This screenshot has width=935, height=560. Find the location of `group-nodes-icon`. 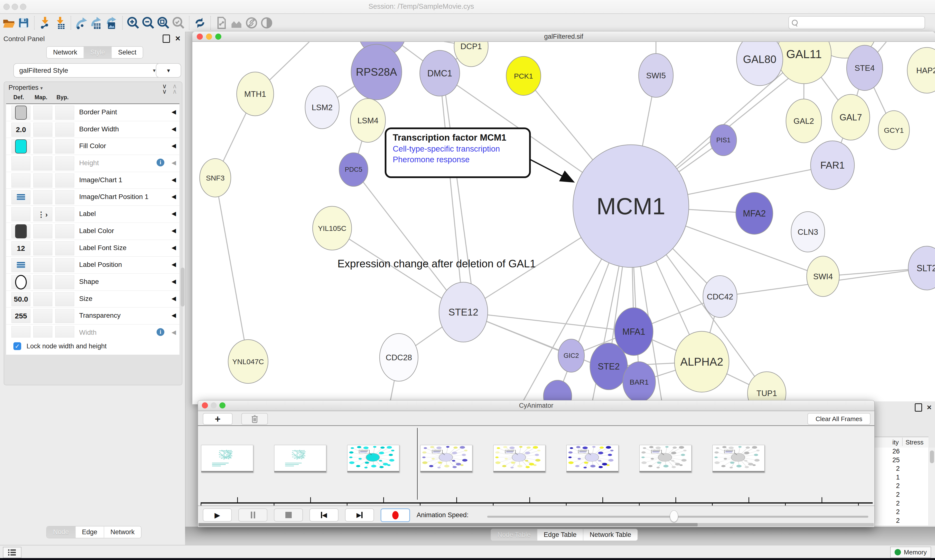

group-nodes-icon is located at coordinates (236, 23).